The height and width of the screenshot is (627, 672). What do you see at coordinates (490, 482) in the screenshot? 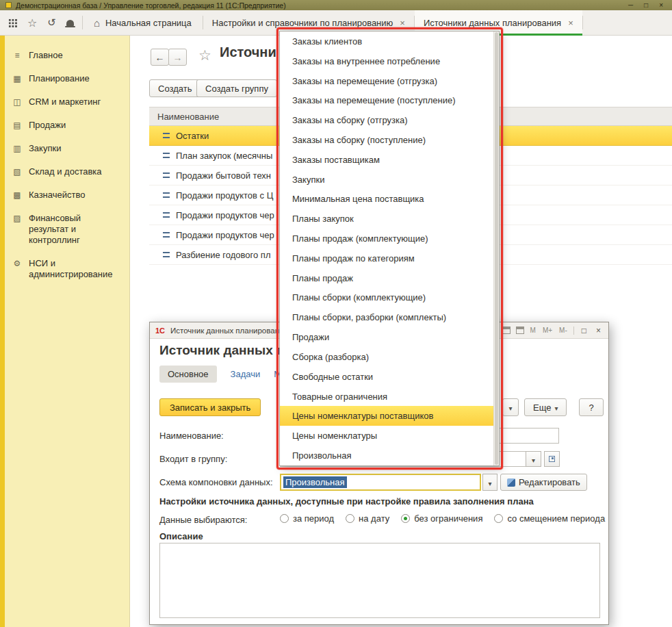
I see `schema-dropdown-button` at bounding box center [490, 482].